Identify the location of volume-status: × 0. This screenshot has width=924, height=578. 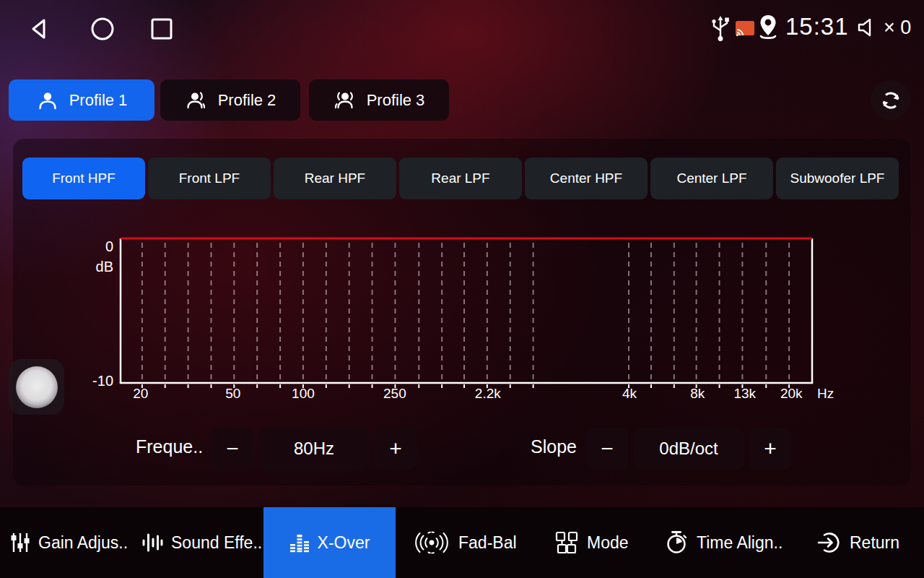
(884, 27).